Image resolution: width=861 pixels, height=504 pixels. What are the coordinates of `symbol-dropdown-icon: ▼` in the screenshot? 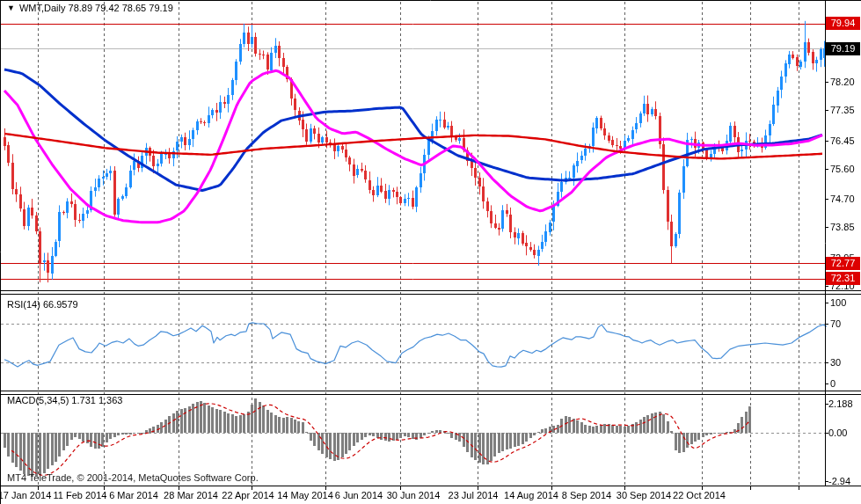 It's located at (11, 8).